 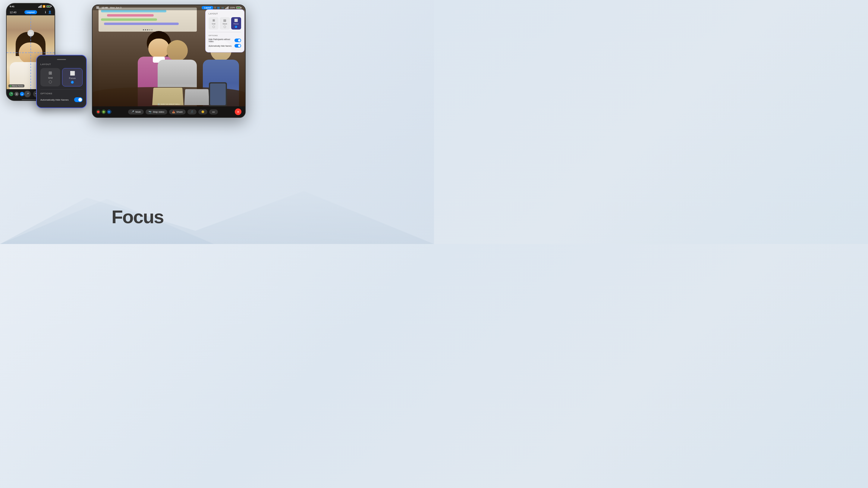 I want to click on toggle-thumb-phone, so click(x=80, y=100).